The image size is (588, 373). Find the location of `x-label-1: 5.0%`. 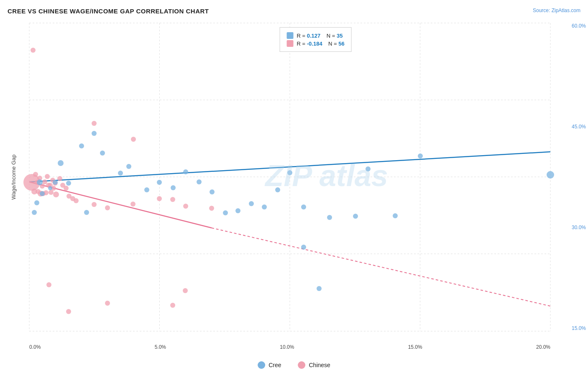

x-label-1: 5.0% is located at coordinates (161, 347).